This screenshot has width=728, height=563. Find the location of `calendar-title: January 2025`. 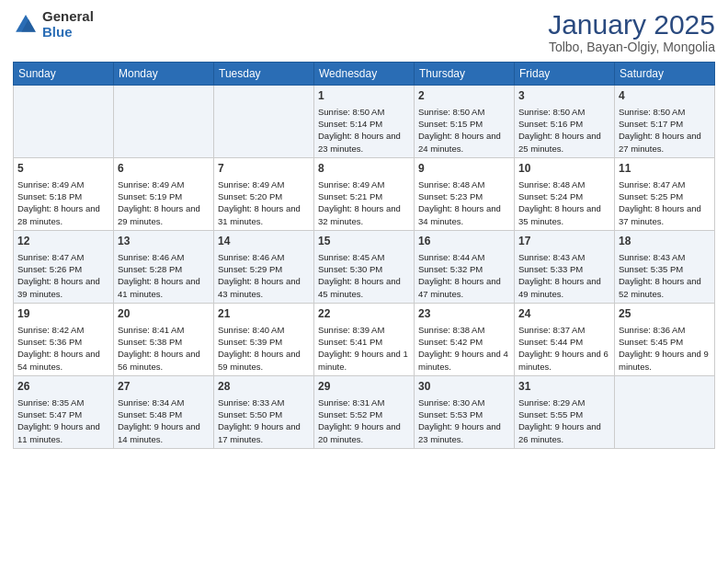

calendar-title: January 2025 is located at coordinates (631, 24).